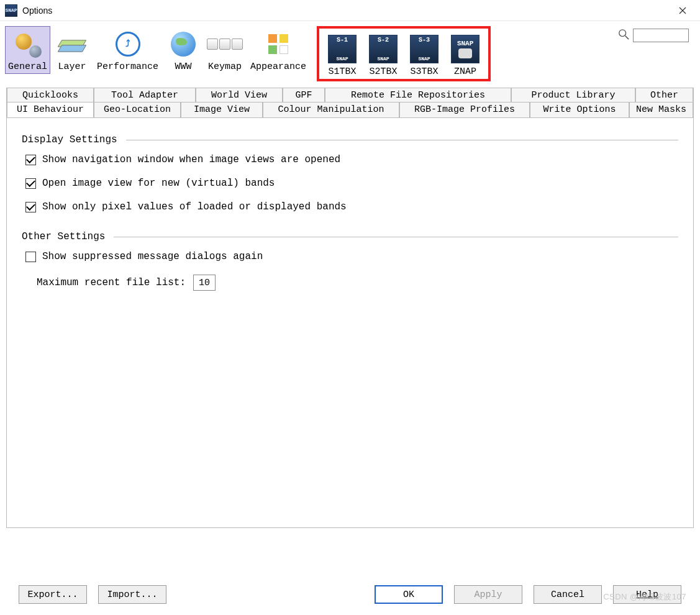 The width and height of the screenshot is (700, 615). I want to click on category-label: WWW, so click(184, 67).